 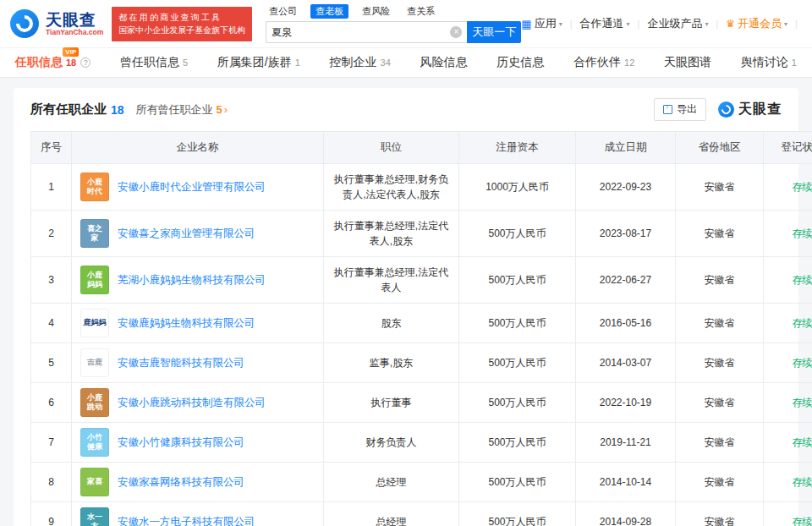 I want to click on panel-title-count: 18, so click(x=118, y=110).